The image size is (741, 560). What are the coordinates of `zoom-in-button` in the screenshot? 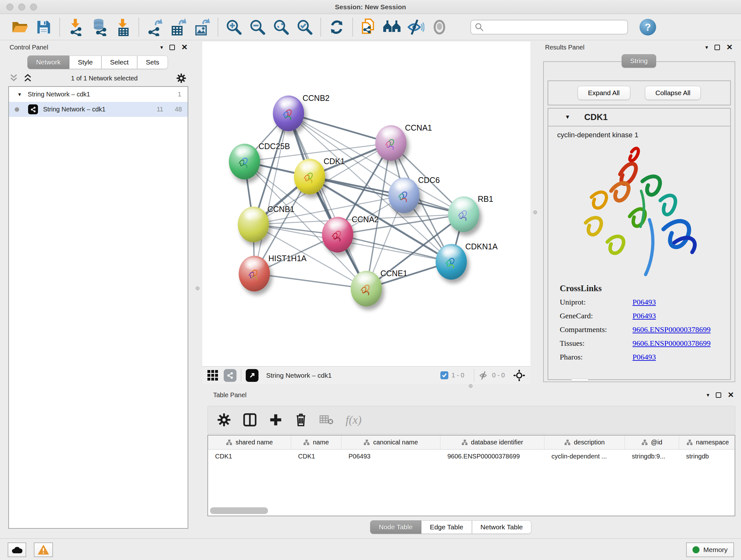 It's located at (234, 27).